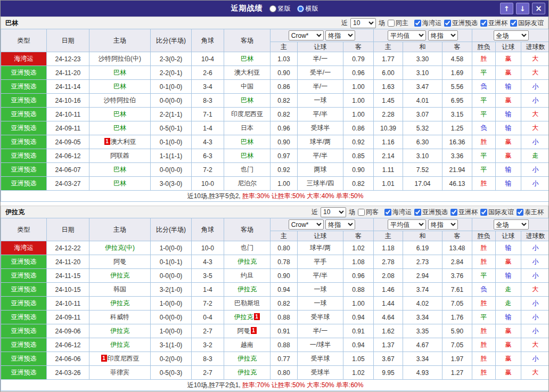  What do you see at coordinates (523, 9) in the screenshot?
I see `move-down-button: ↓` at bounding box center [523, 9].